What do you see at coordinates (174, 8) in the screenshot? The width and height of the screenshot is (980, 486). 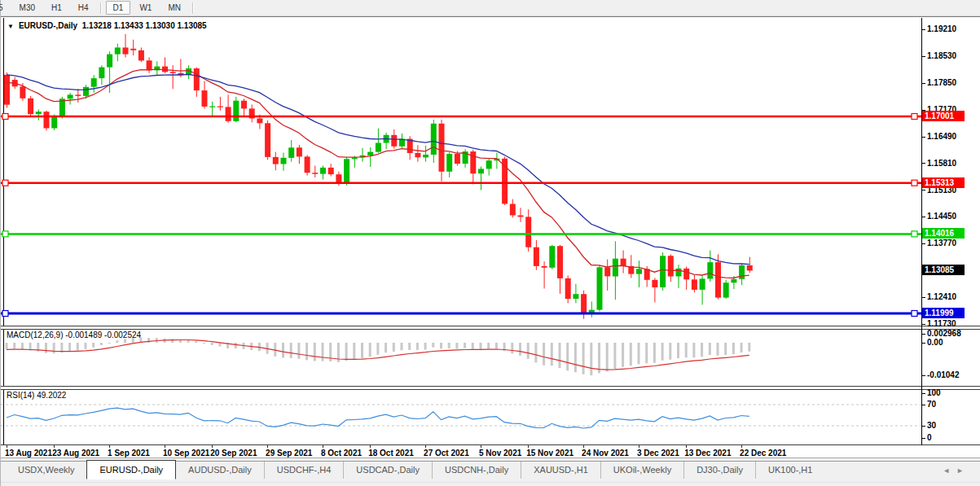 I see `timeframe-button-mn: MN` at bounding box center [174, 8].